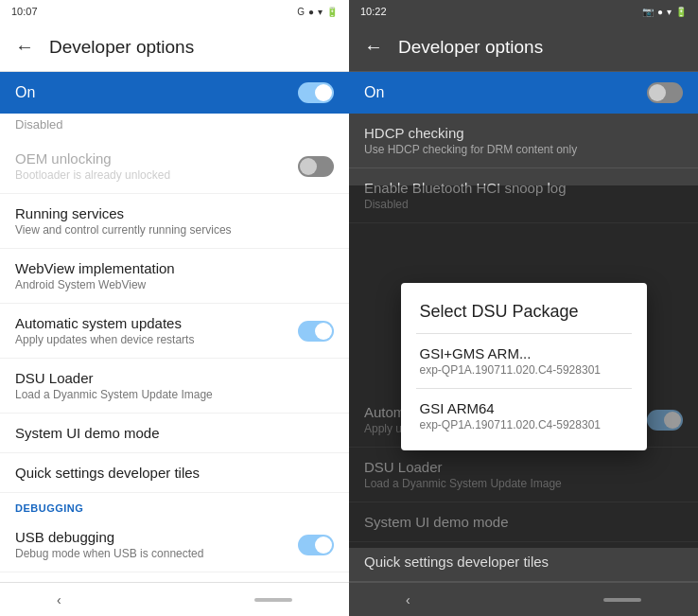 The image size is (698, 616). Describe the element at coordinates (174, 433) in the screenshot. I see `left-system-ui-row: System UI demo mode` at that location.